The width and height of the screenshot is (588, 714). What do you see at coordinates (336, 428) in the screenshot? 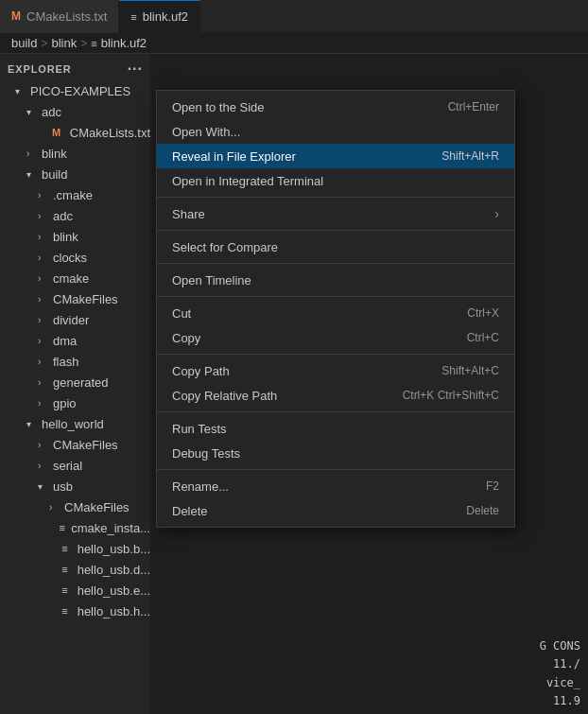
I see `menu-run-tests: Run Tests` at bounding box center [336, 428].